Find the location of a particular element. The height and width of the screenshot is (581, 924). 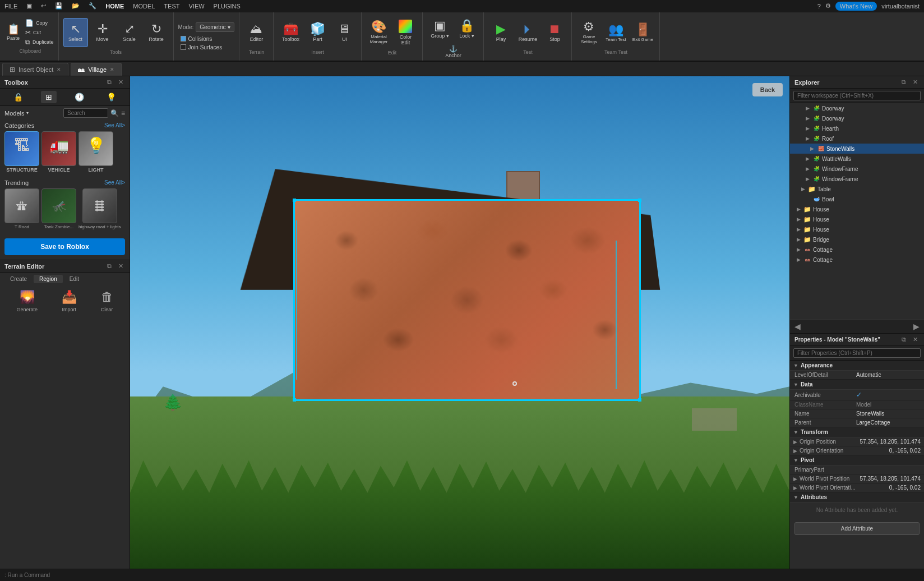

appearance-section-header: ▼ Appearance is located at coordinates (857, 366).